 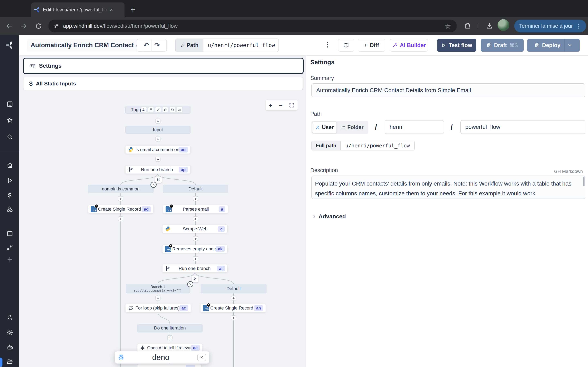 I want to click on flow-node-do-one-iteration: Do one iteration, so click(x=170, y=328).